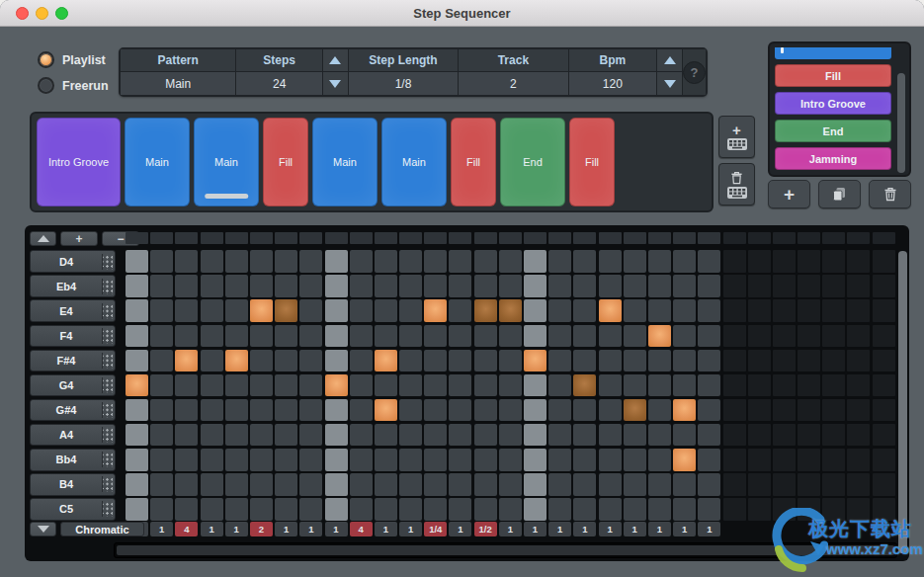 The height and width of the screenshot is (577, 924). I want to click on drag-handle-icon, so click(107, 484).